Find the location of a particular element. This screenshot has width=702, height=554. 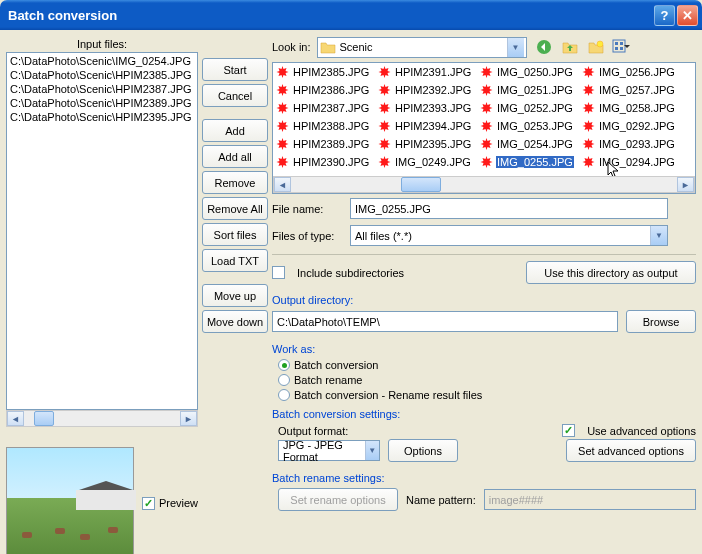

up-folder-icon is located at coordinates (570, 47).